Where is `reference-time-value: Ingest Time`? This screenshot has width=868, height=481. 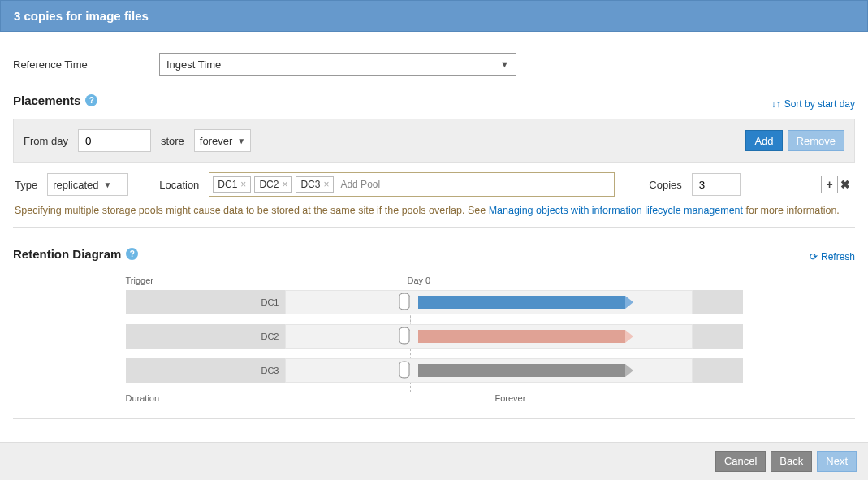
reference-time-value: Ingest Time is located at coordinates (193, 65).